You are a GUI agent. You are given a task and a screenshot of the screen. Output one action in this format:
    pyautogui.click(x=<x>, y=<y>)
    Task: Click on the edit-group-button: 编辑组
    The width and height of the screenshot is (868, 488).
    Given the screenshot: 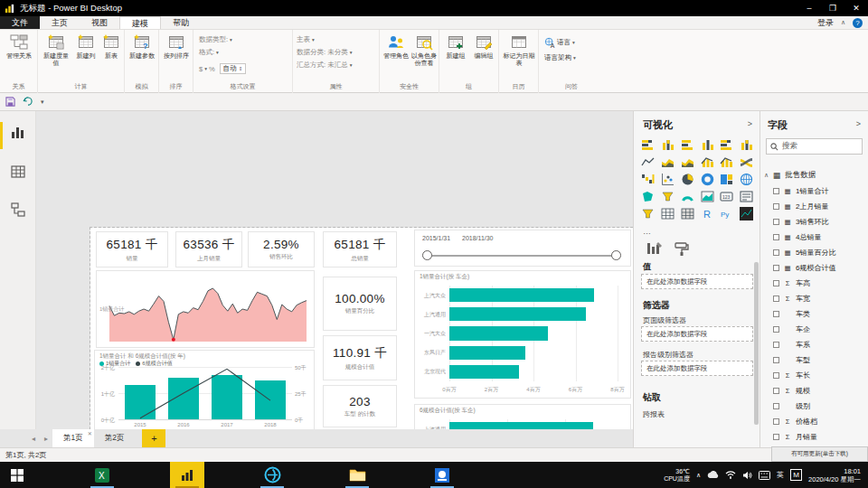 What is the action you would take?
    pyautogui.click(x=484, y=47)
    